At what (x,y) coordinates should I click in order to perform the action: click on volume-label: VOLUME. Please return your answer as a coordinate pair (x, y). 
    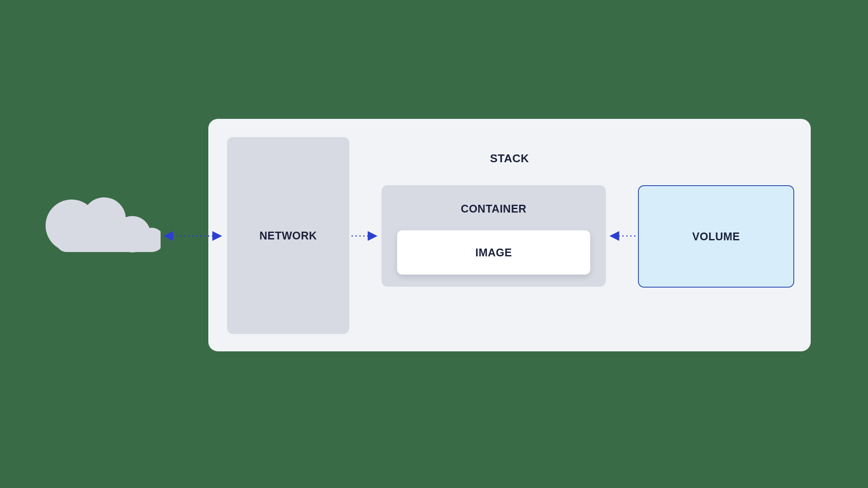
    Looking at the image, I should click on (716, 237).